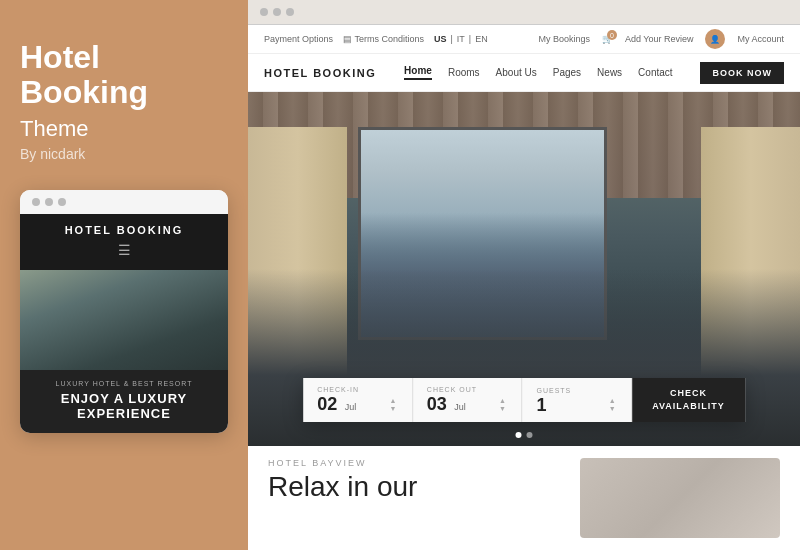 This screenshot has height=550, width=800. I want to click on cart-count: 0, so click(612, 35).